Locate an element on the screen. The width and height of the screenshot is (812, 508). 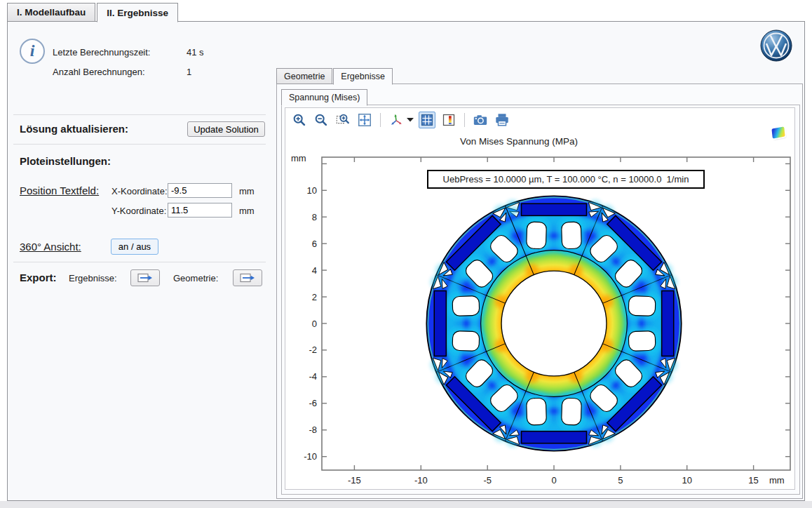
plot-title: Von Mises Spannung (MPa) is located at coordinates (519, 142).